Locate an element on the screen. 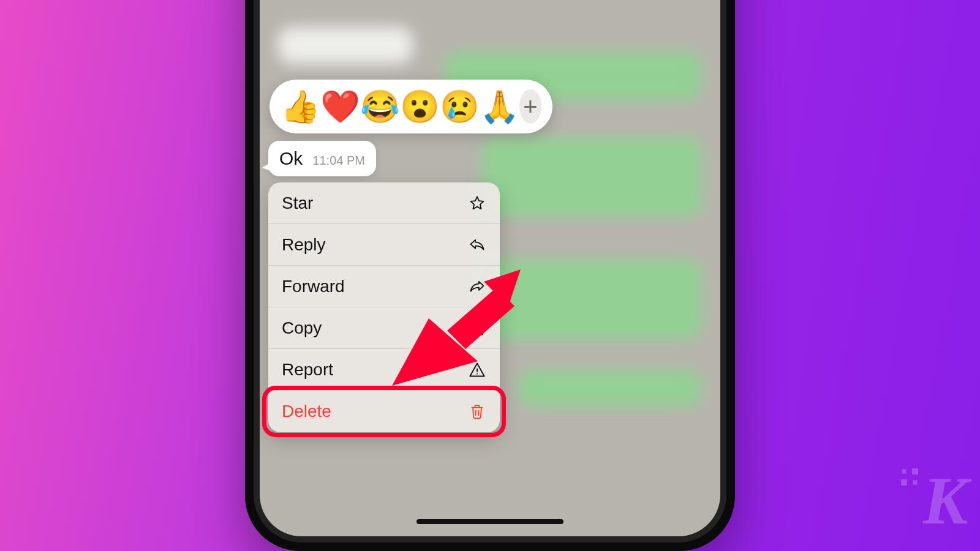  reaction-thumbs-up: 👍 is located at coordinates (300, 107).